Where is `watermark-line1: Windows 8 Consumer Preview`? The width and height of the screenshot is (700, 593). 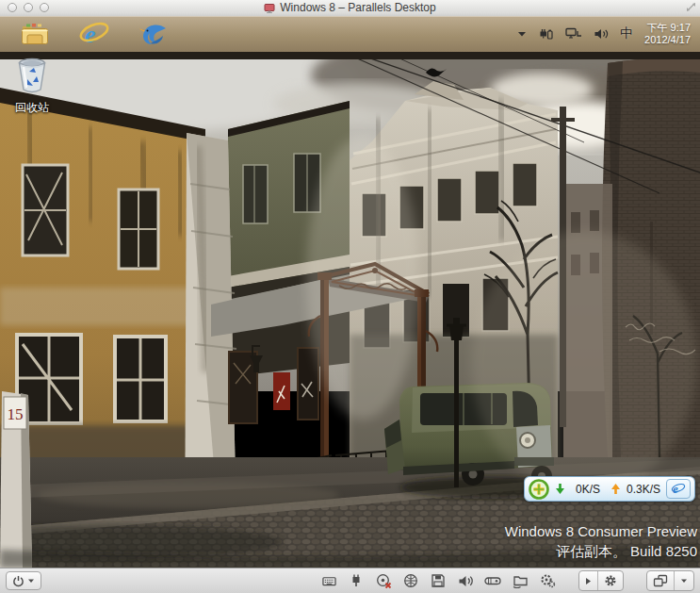
watermark-line1: Windows 8 Consumer Preview is located at coordinates (601, 532).